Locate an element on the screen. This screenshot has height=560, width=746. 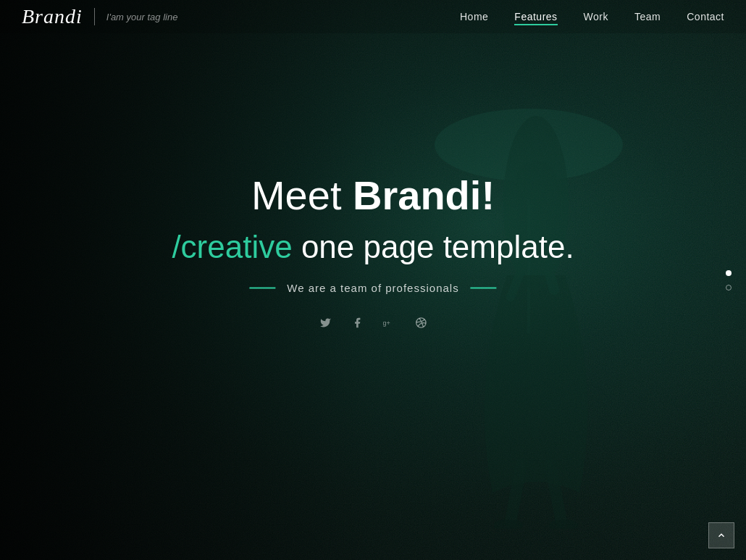
tagline: I'am your tag line is located at coordinates (142, 17).